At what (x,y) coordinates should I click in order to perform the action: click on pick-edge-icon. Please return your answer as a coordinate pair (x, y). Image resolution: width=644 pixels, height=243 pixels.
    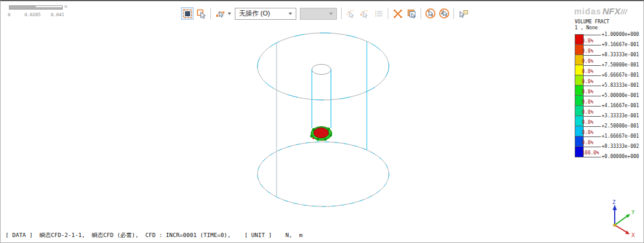
    Looking at the image, I should click on (351, 14).